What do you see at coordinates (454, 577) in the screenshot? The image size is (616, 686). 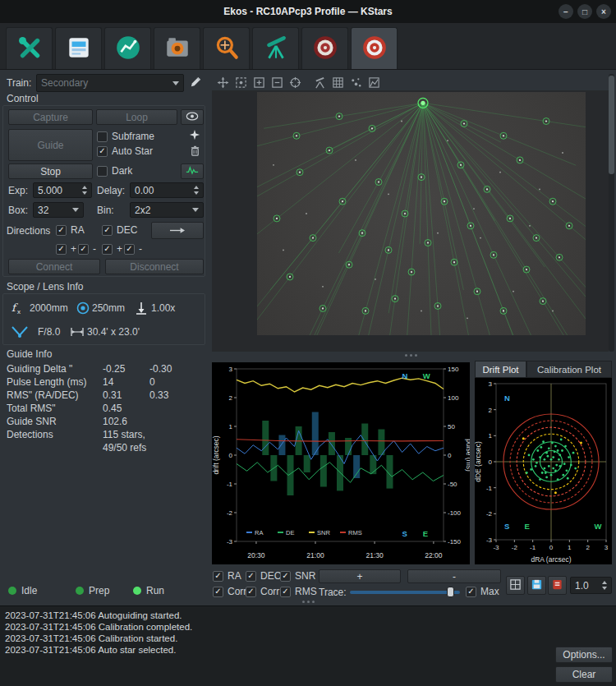 I see `zoom-out-graph-button: -` at bounding box center [454, 577].